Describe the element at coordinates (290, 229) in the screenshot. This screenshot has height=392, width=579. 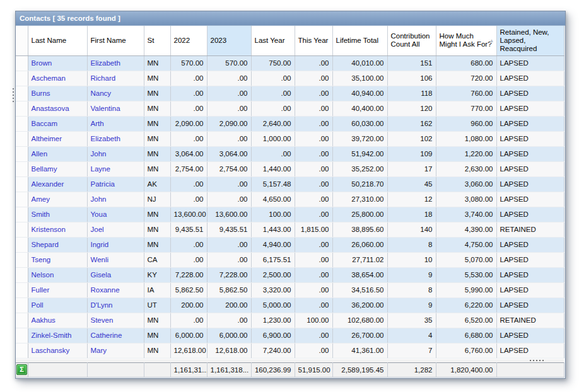
I see `table-row: KristensonJoelMN9,435.519,435.511,443.00…` at that location.